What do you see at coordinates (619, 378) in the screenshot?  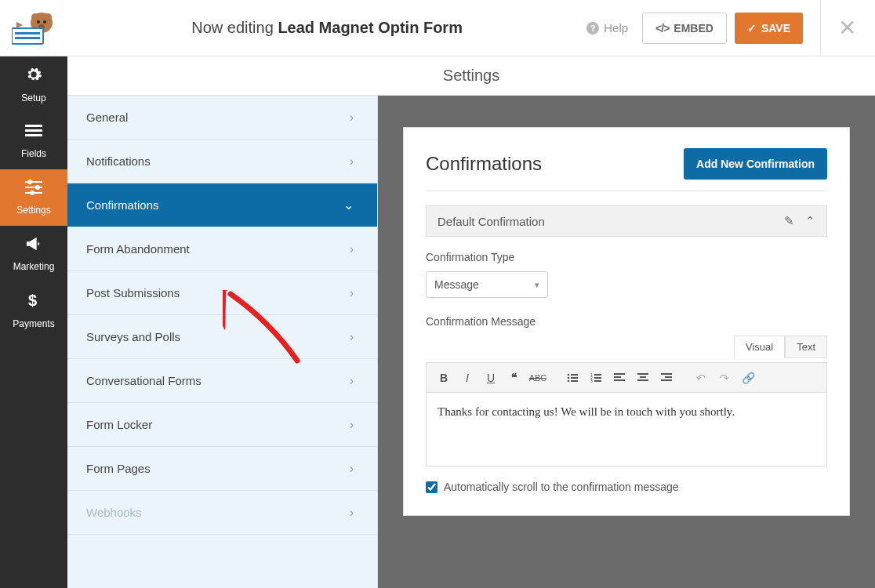 I see `align-left-button` at bounding box center [619, 378].